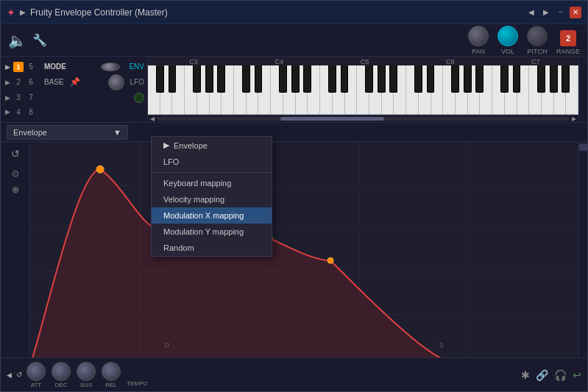 The width and height of the screenshot is (588, 392). What do you see at coordinates (111, 375) in the screenshot?
I see `rel-group: REL` at bounding box center [111, 375].